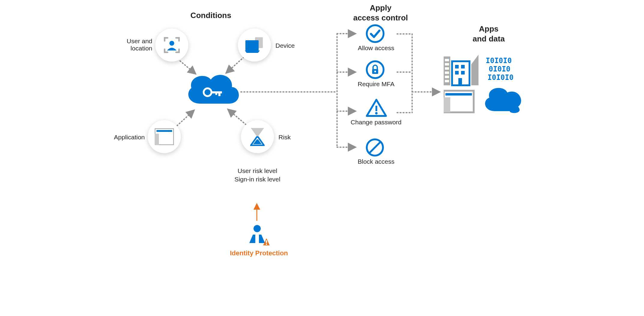 The image size is (644, 316). What do you see at coordinates (130, 45) in the screenshot?
I see `label-user-location: User and location` at bounding box center [130, 45].